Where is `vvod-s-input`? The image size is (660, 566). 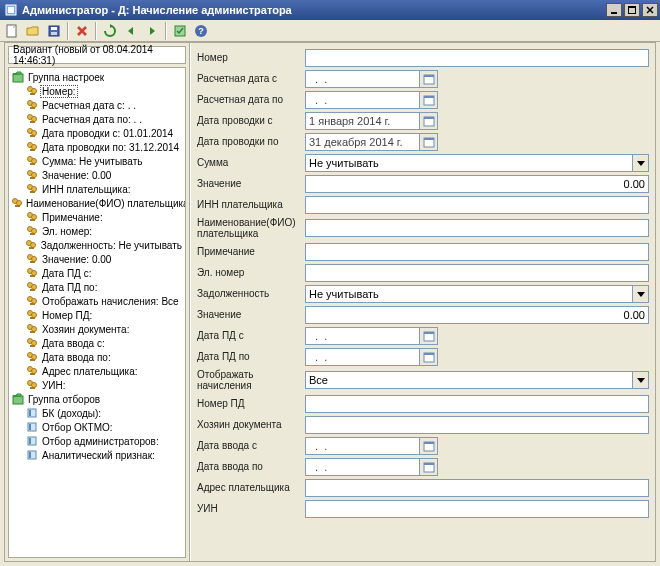
vvod-s-input is located at coordinates (362, 446).